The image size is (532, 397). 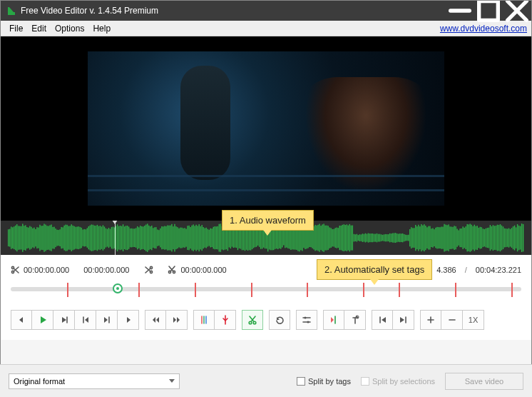 I want to click on add-tag-button, so click(x=225, y=320).